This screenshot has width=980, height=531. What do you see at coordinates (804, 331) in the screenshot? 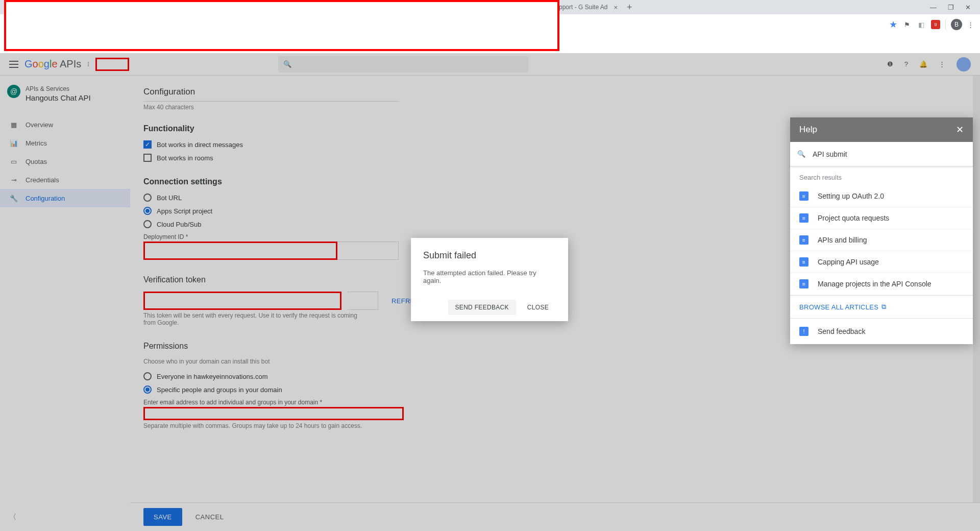
I see `feedback-icon: !` at bounding box center [804, 331].